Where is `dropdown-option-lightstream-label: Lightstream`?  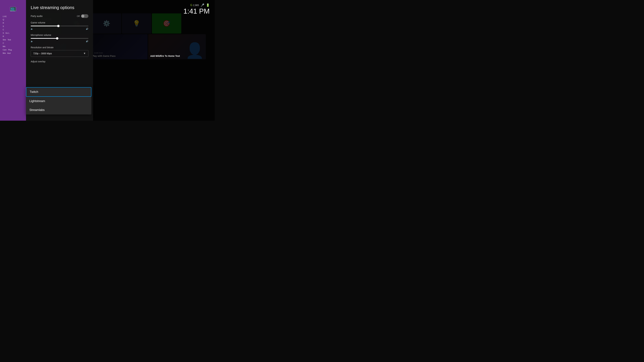
dropdown-option-lightstream-label: Lightstream is located at coordinates (37, 101).